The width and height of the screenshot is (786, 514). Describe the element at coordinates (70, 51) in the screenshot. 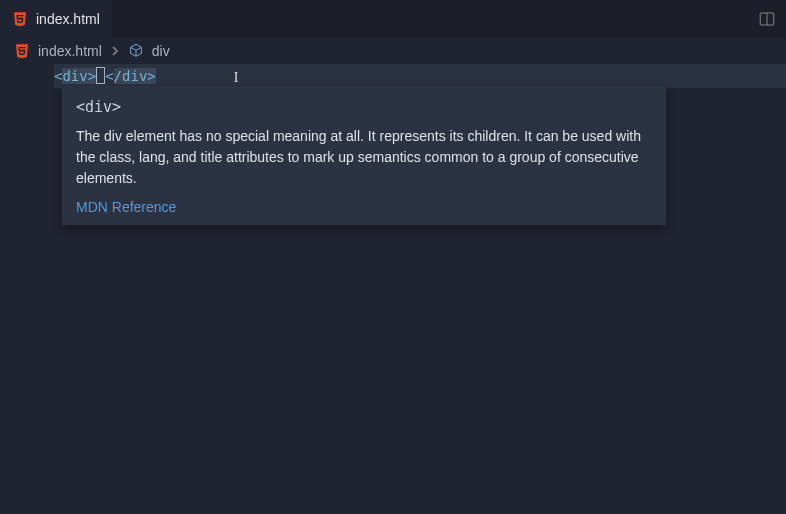

I see `breadcrumb-file: index.html` at that location.